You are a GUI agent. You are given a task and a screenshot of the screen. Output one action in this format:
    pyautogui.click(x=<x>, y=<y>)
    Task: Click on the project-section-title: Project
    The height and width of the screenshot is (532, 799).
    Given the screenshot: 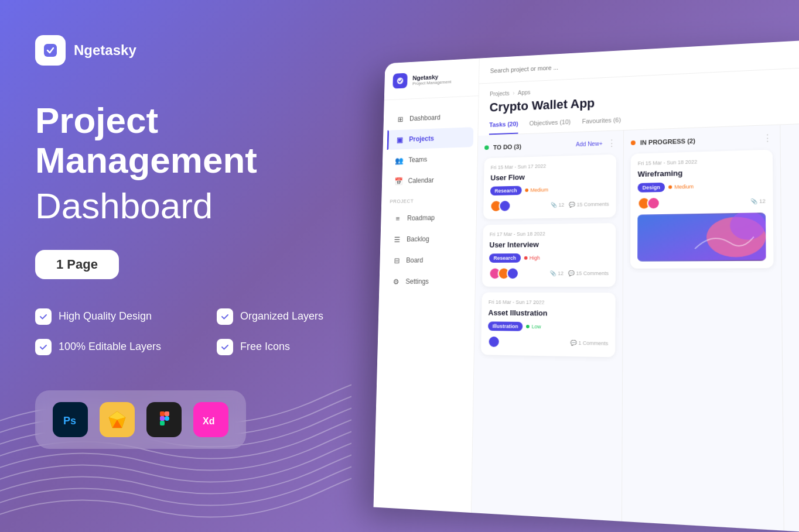 What is the action you would take?
    pyautogui.click(x=429, y=199)
    